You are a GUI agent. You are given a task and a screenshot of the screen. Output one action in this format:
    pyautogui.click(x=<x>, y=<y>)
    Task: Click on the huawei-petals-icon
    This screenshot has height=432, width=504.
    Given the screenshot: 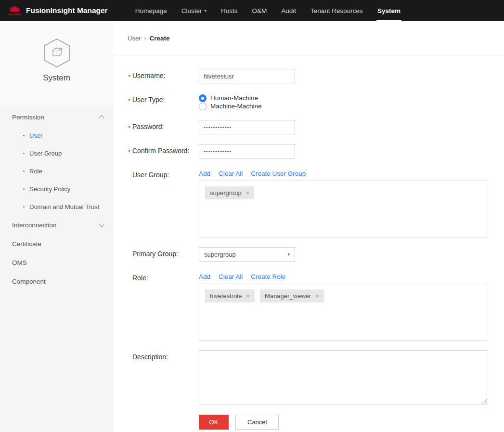 What is the action you would take?
    pyautogui.click(x=15, y=9)
    